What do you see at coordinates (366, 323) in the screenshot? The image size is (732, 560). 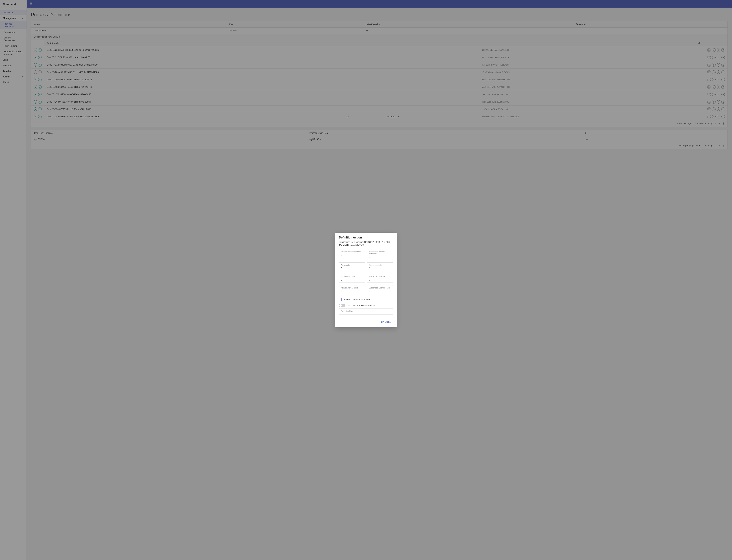 I see `modal-footer: CANCEL` at bounding box center [366, 323].